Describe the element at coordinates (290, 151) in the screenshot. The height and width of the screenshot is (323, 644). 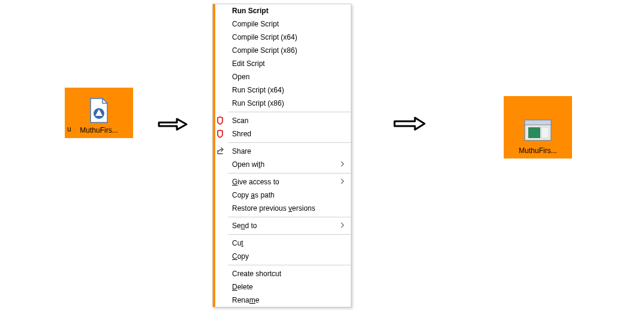
I see `menu-item-share: Share` at that location.